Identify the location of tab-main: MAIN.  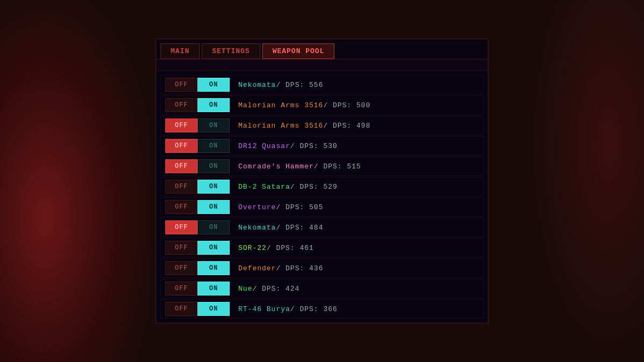
(180, 51).